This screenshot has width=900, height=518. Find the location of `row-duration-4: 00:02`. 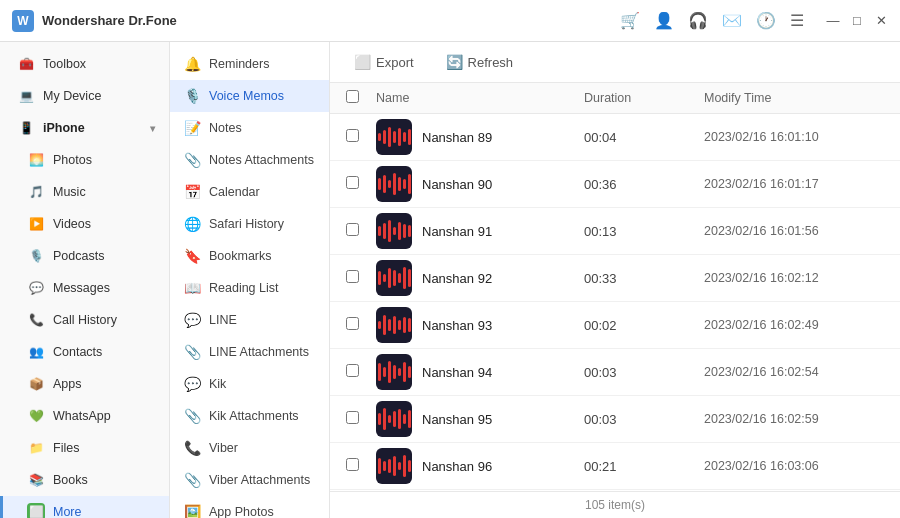

row-duration-4: 00:02 is located at coordinates (644, 326).